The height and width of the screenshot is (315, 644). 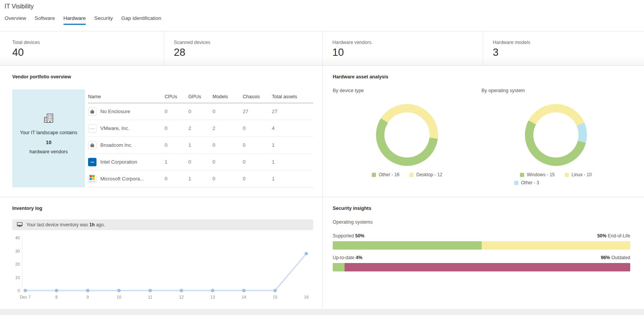 I want to click on svg-text: 40, so click(x=18, y=238).